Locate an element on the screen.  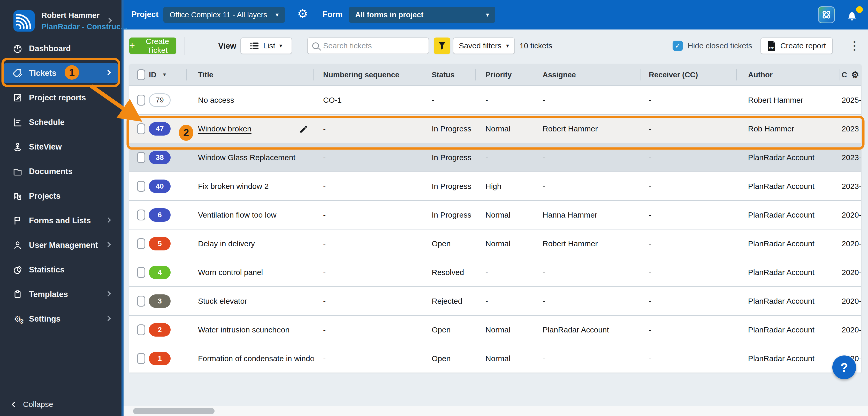
account-switcher: Robert Hammer PlanRadar - Construc... is located at coordinates (61, 18).